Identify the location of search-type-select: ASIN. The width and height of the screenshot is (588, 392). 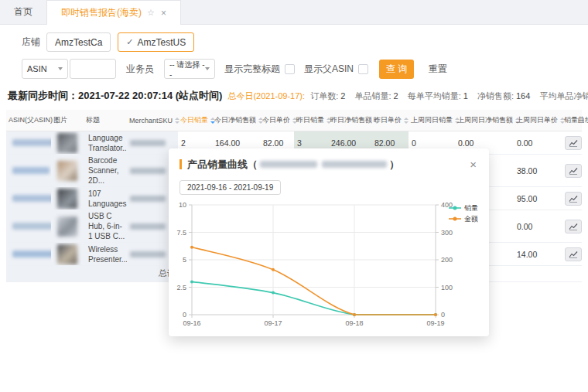
(45, 69).